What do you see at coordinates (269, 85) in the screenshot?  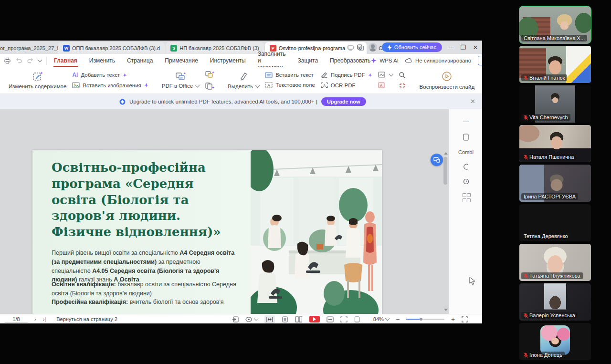 I see `text-field-icon: A` at bounding box center [269, 85].